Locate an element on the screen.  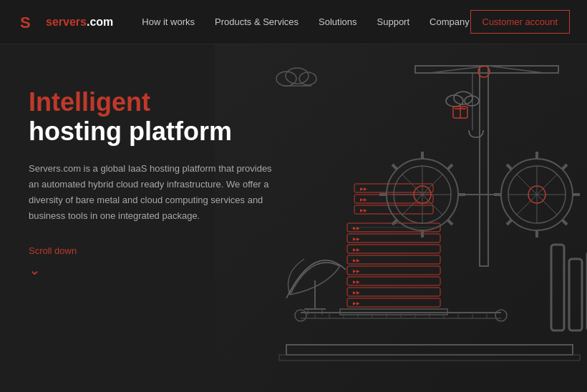
hero-title-normal: hosting platform is located at coordinates (130, 132).